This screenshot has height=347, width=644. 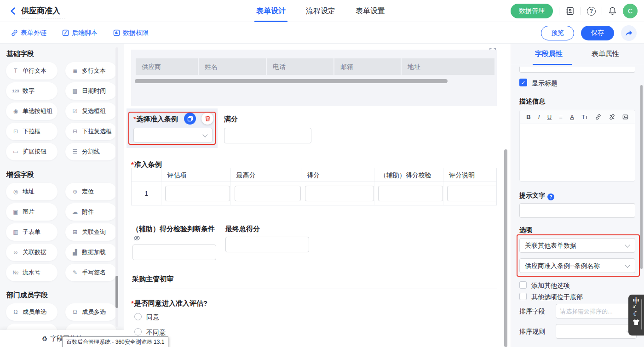 I want to click on underline-icon: U, so click(x=549, y=117).